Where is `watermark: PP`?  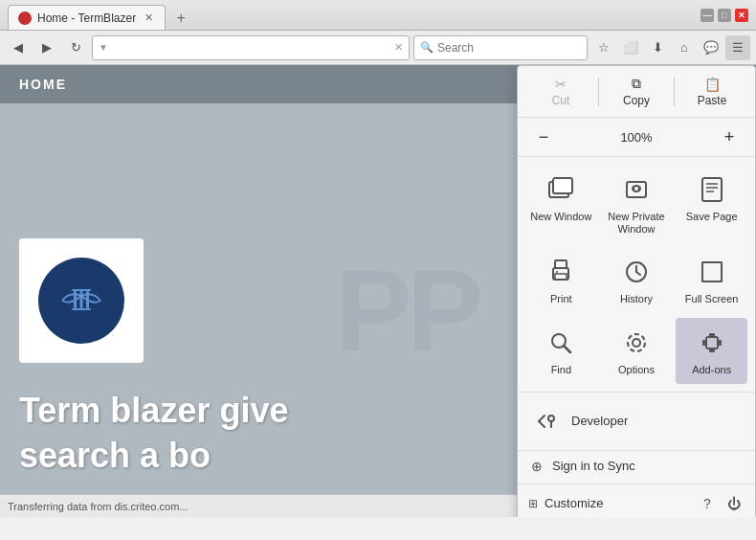 watermark: PP is located at coordinates (407, 310).